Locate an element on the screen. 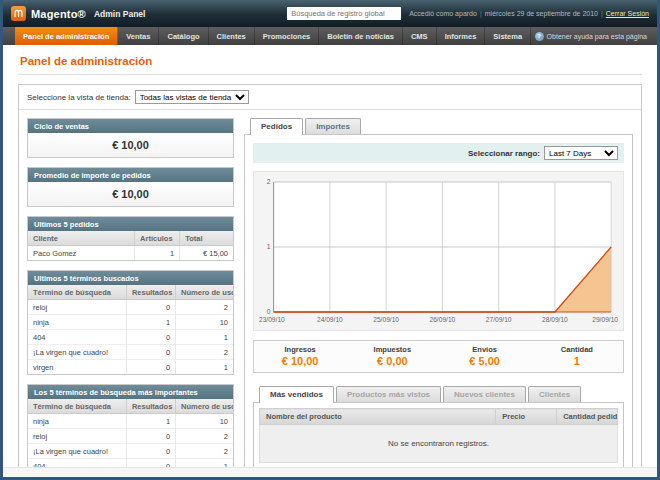 The height and width of the screenshot is (480, 660). nav-item-sistema: Sistema is located at coordinates (508, 36).